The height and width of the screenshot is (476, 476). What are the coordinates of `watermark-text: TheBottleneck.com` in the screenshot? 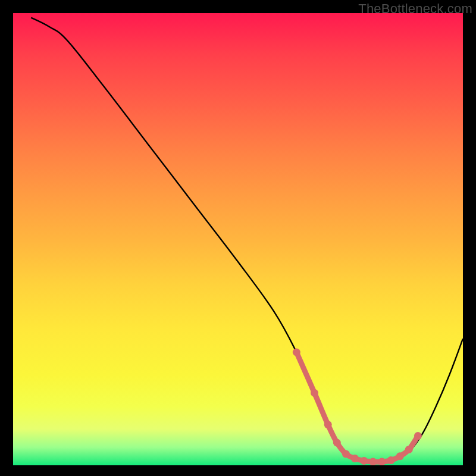 It's located at (415, 9).